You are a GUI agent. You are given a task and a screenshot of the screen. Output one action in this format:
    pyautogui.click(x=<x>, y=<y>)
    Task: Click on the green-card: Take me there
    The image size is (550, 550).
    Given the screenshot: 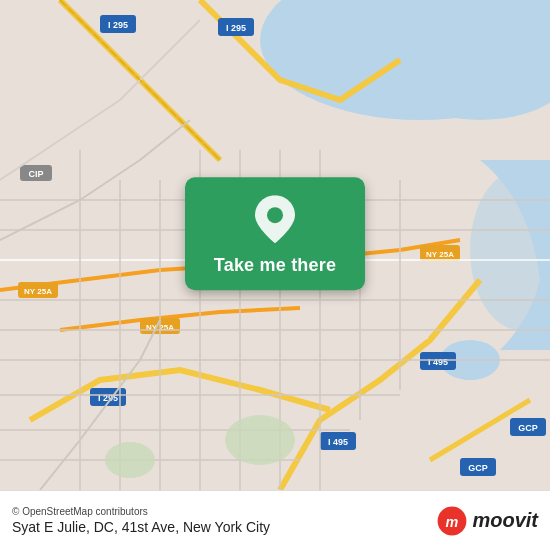 What is the action you would take?
    pyautogui.click(x=275, y=234)
    